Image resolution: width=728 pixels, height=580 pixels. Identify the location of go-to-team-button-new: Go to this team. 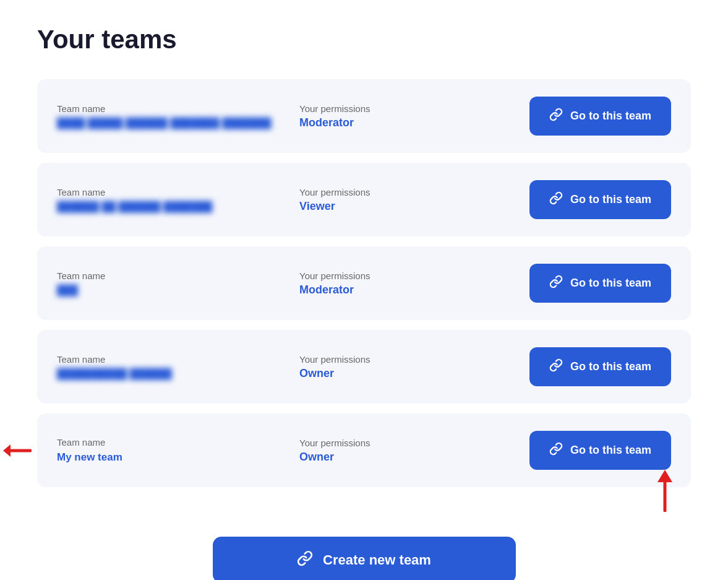
(600, 451).